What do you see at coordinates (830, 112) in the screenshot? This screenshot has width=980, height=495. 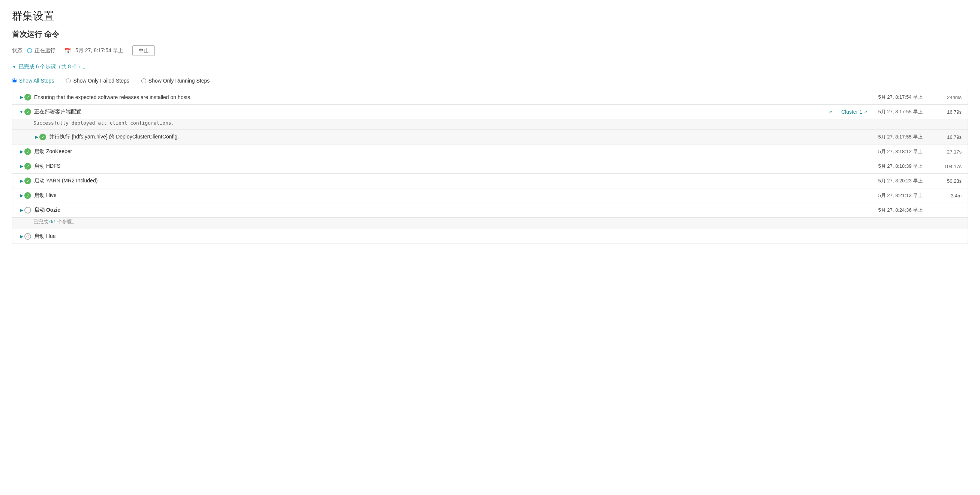 I see `cluster-link: ↗` at bounding box center [830, 112].